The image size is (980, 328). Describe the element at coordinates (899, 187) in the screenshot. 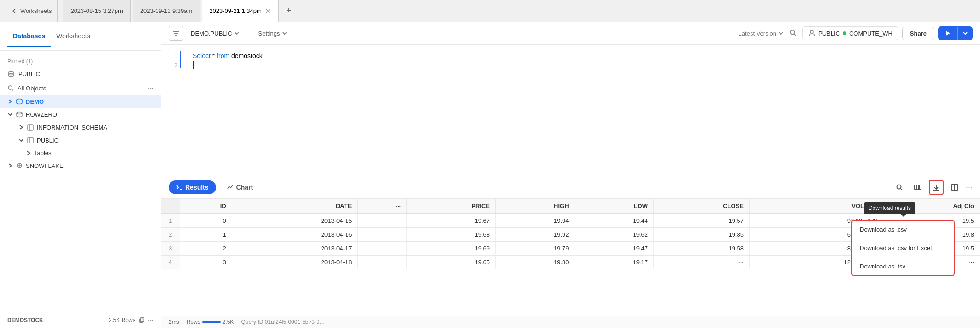

I see `search-results-button` at that location.